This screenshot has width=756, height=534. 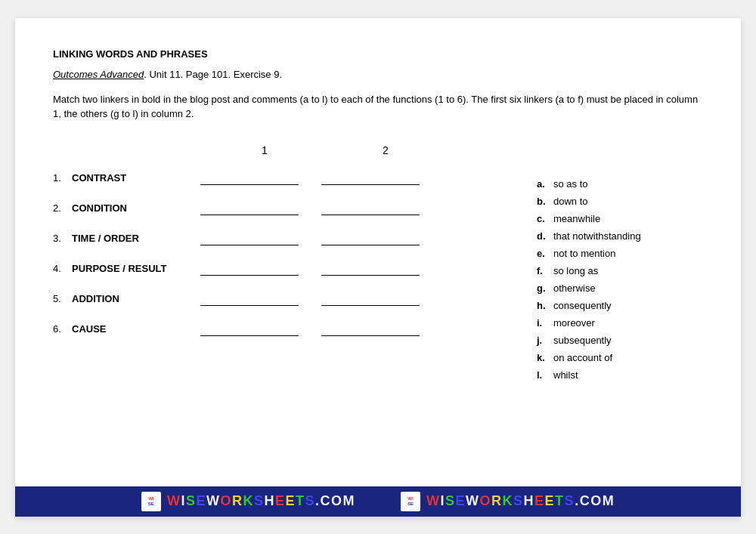 What do you see at coordinates (620, 358) in the screenshot?
I see `option-k: k. on account of` at bounding box center [620, 358].